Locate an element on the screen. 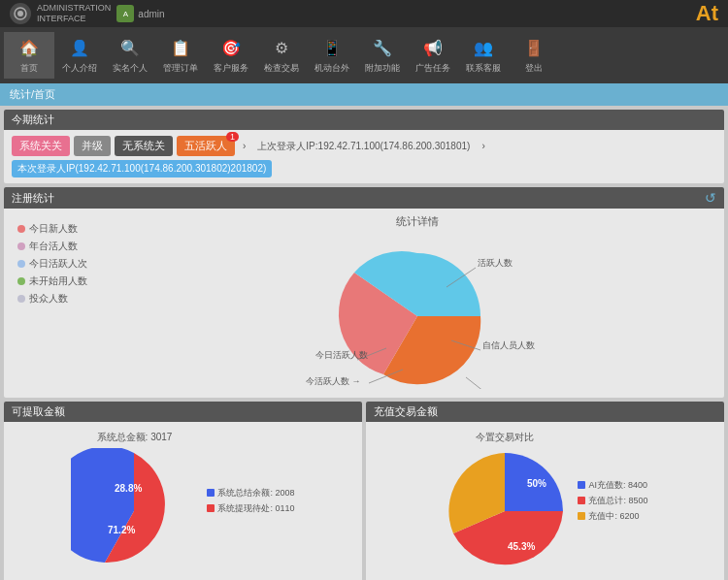 The width and height of the screenshot is (728, 580). nav-label-check: 检查交易 is located at coordinates (281, 68).